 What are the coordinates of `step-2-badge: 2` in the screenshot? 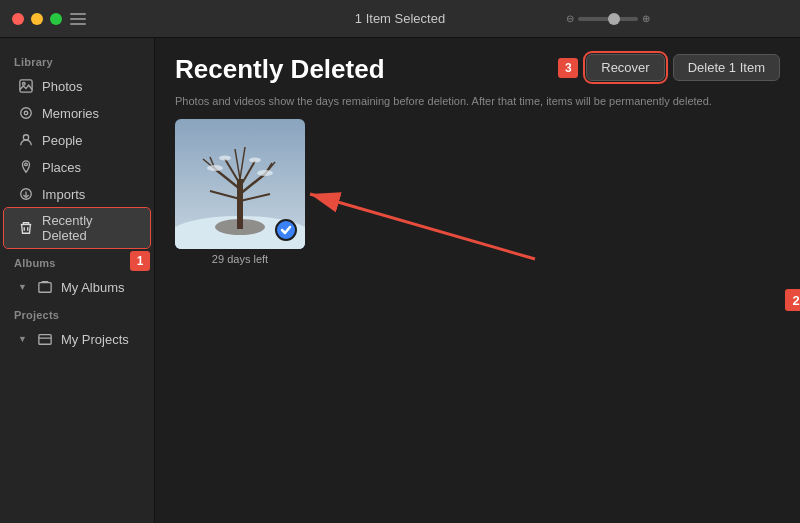 It's located at (792, 300).